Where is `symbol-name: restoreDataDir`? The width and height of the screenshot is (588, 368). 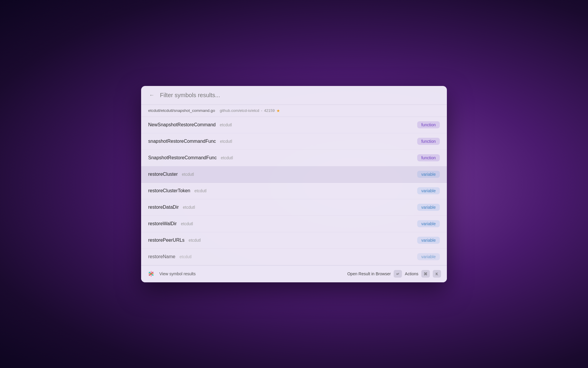
symbol-name: restoreDataDir is located at coordinates (163, 207).